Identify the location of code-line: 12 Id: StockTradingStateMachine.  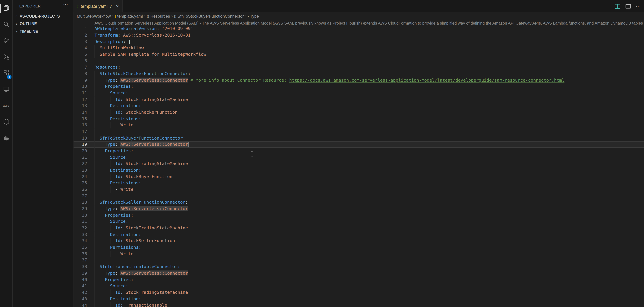
(359, 100).